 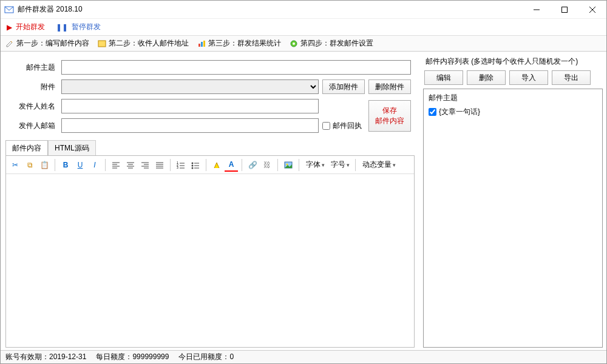 I want to click on align-left-icon, so click(x=116, y=165).